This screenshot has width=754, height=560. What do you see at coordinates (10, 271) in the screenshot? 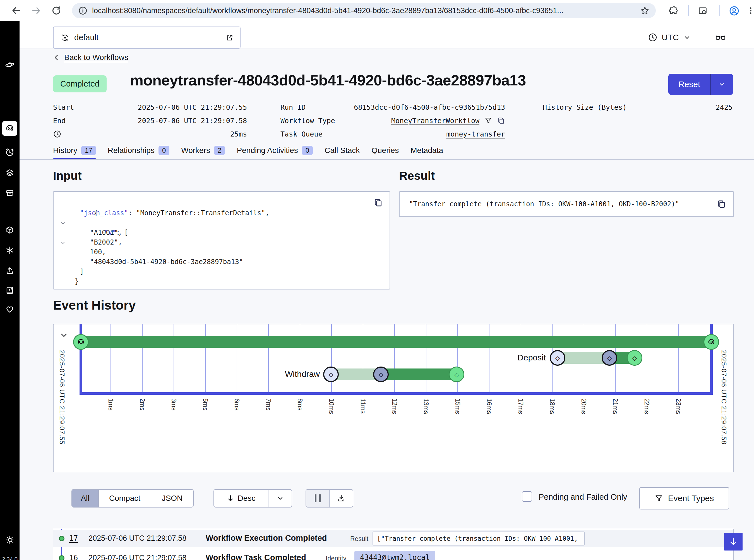
I see `sidebar-item-import` at bounding box center [10, 271].